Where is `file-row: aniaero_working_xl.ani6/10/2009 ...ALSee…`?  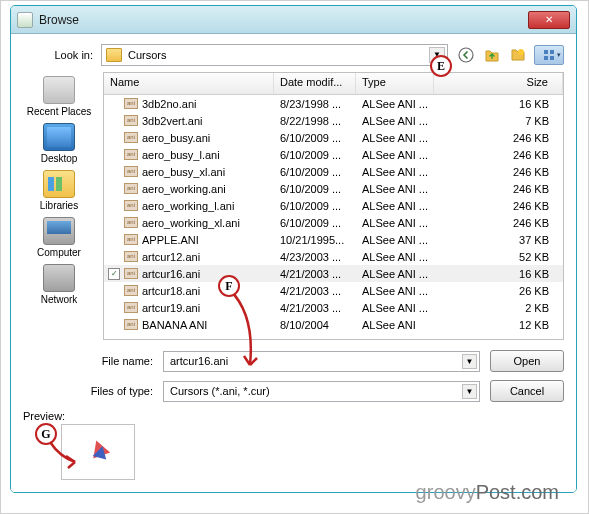 file-row: aniaero_working_xl.ani6/10/2009 ...ALSee… is located at coordinates (334, 222).